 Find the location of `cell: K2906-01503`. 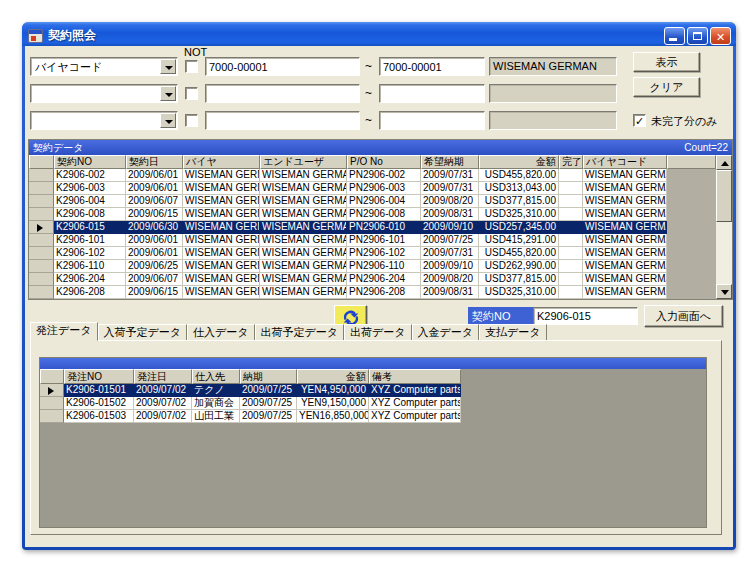

cell: K2906-01503 is located at coordinates (99, 416).